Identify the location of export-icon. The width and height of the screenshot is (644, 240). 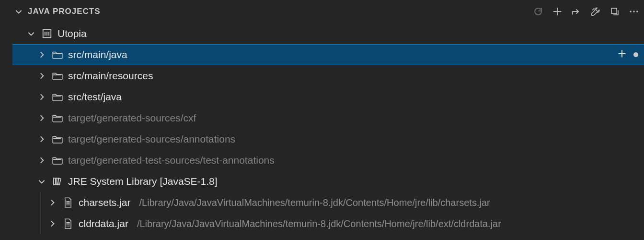
(576, 12).